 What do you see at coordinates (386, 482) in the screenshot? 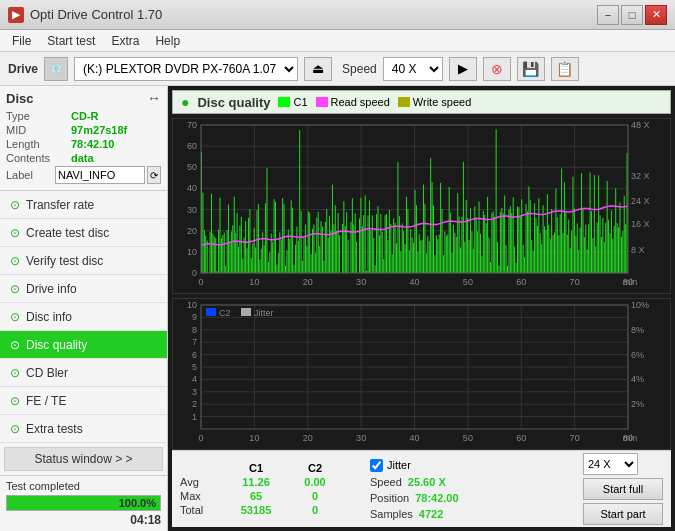
I see `speed-label-stats: Speed` at bounding box center [386, 482].